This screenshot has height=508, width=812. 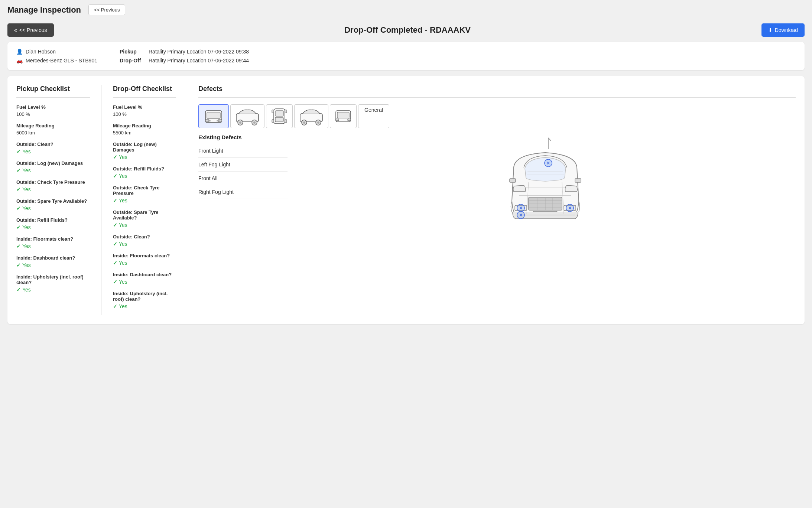 What do you see at coordinates (406, 10) in the screenshot?
I see `top-nav: Manage Inspection << Previous` at bounding box center [406, 10].